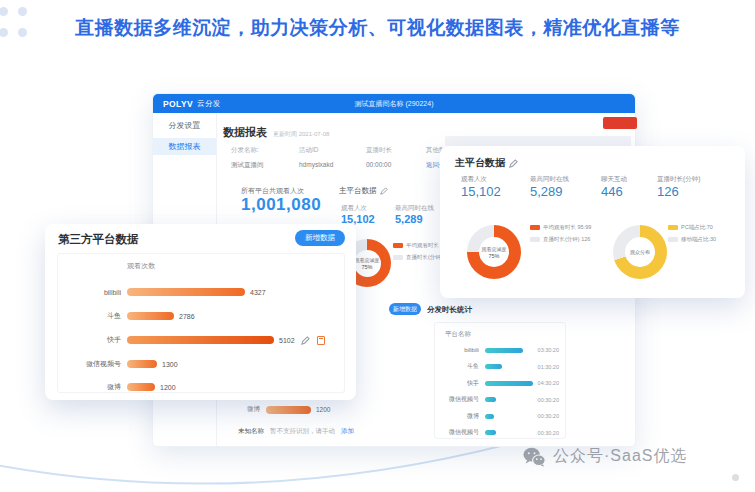  I want to click on duration-section-title: 分发时长统计, so click(450, 310).